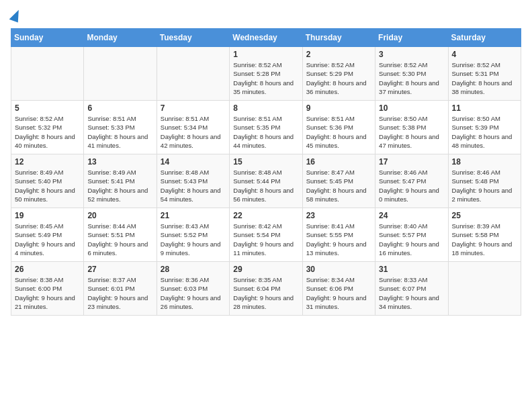 This screenshot has width=532, height=411. Describe the element at coordinates (193, 128) in the screenshot. I see `calendar-cell: 7Sunrise: 8:51 AM Sunset: 5:34 PM Daylig…` at that location.